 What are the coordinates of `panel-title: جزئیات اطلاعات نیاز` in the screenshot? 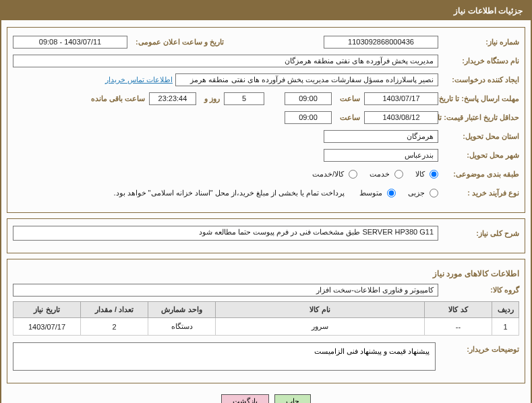 It's located at (266, 11).